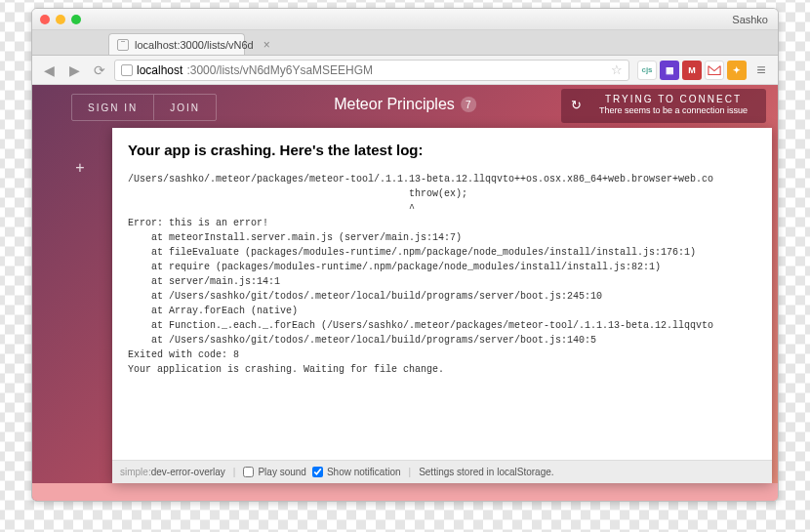 Image resolution: width=810 pixels, height=532 pixels. What do you see at coordinates (45, 20) in the screenshot?
I see `close-window-button` at bounding box center [45, 20].